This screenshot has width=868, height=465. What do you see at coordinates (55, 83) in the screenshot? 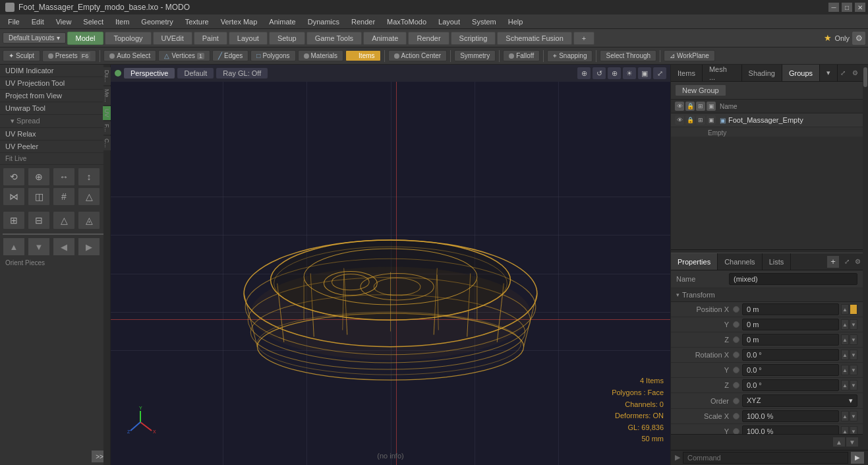
I see `uv-projection-tool: UV Projection Tool` at bounding box center [55, 83].